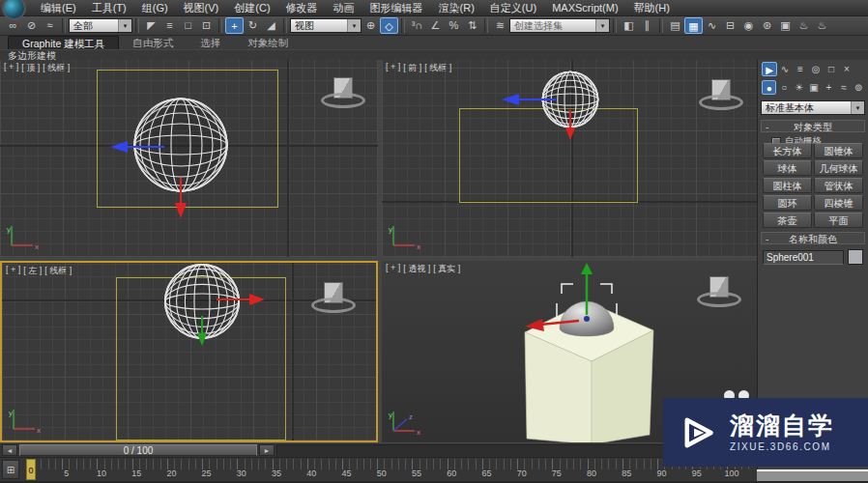 This screenshot has height=483, width=868. Describe the element at coordinates (628, 25) in the screenshot. I see `mirror-icon: ◧` at that location.